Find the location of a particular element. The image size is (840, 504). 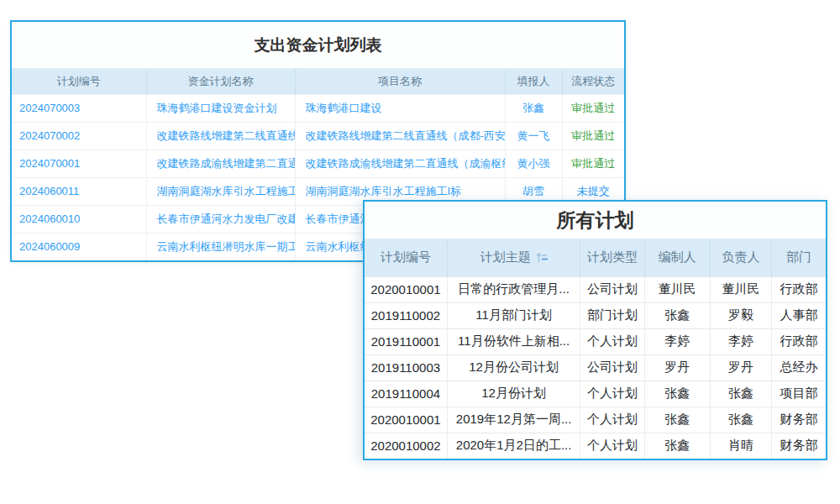

creator-cell: 罗丹 is located at coordinates (677, 368).